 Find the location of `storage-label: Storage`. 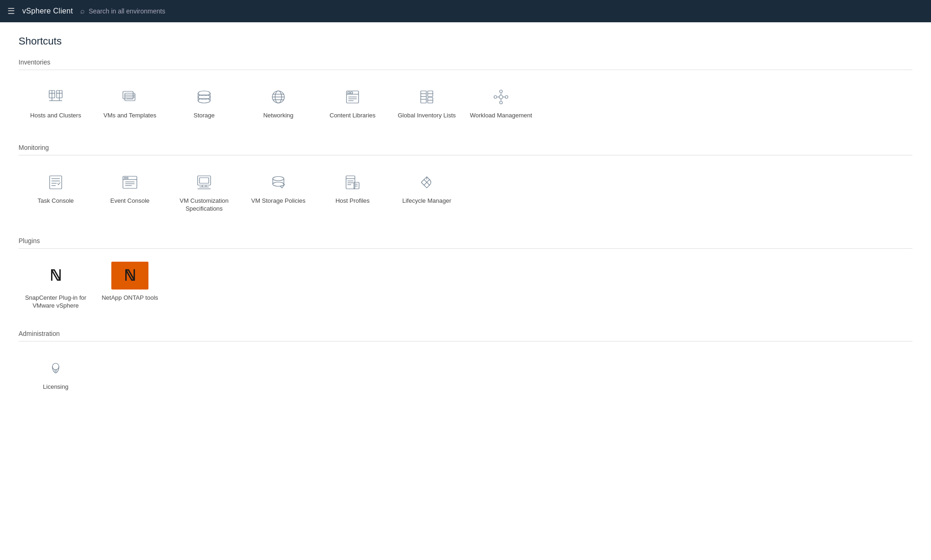

storage-label: Storage is located at coordinates (204, 116).